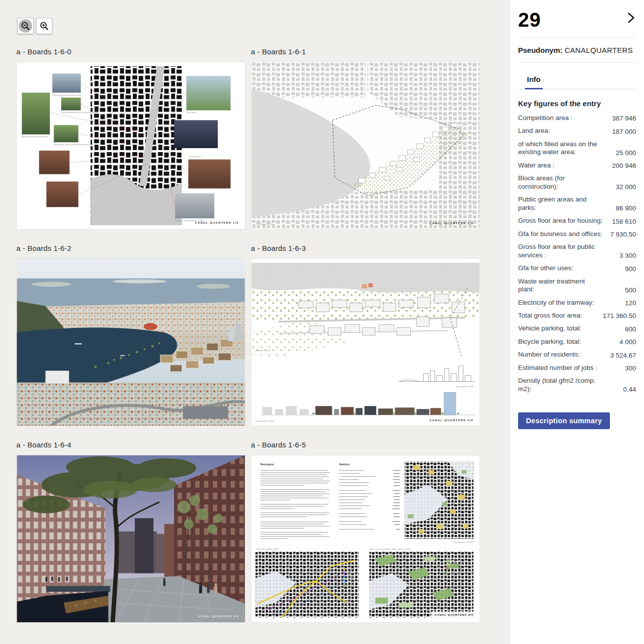 The image size is (644, 644). What do you see at coordinates (577, 342) in the screenshot?
I see `key-figure-row: Bicycle parking, total:4 000` at bounding box center [577, 342].